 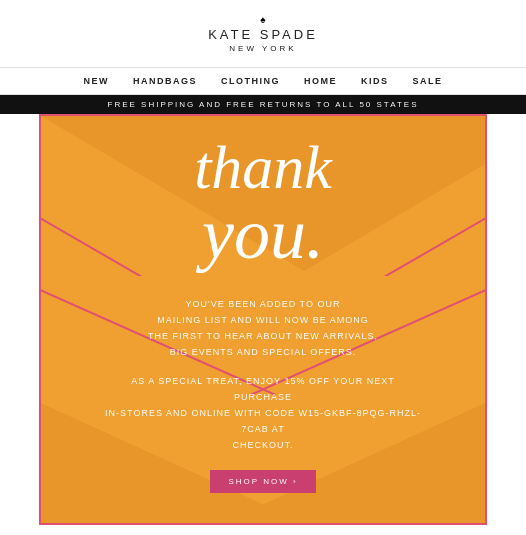 I want to click on nav-handbags: HANDBAGS, so click(x=165, y=81).